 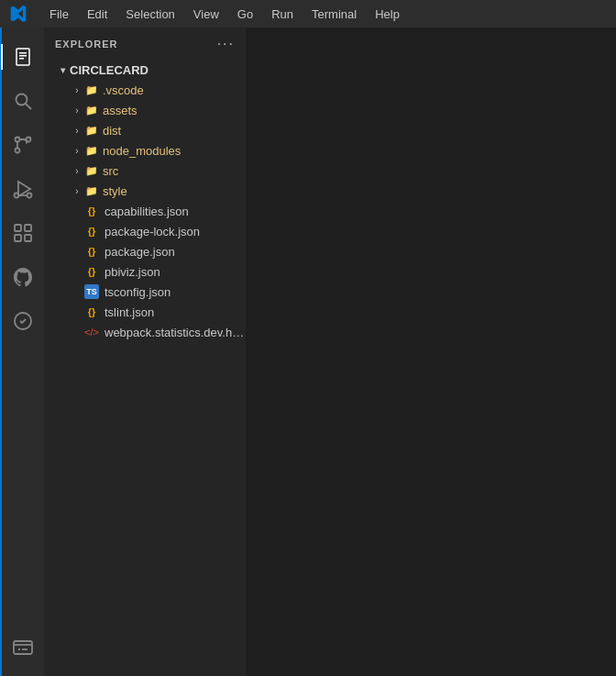 What do you see at coordinates (77, 150) in the screenshot?
I see `node-modules-chevron` at bounding box center [77, 150].